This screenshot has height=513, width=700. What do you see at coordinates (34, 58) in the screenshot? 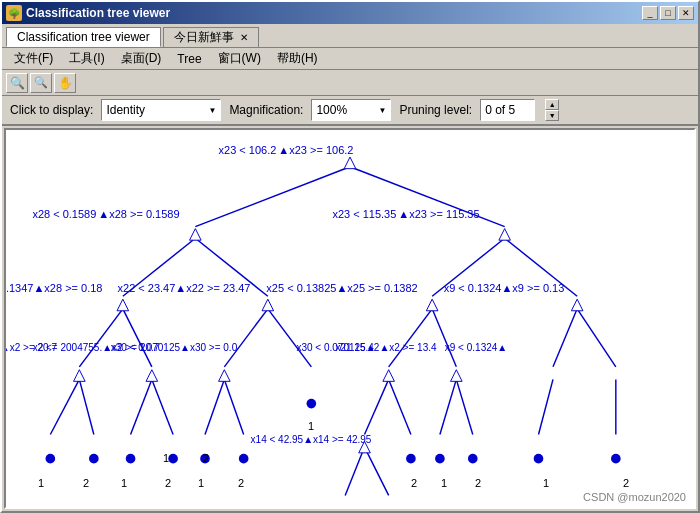
I see `menu-file: 文件(F)` at bounding box center [34, 58].